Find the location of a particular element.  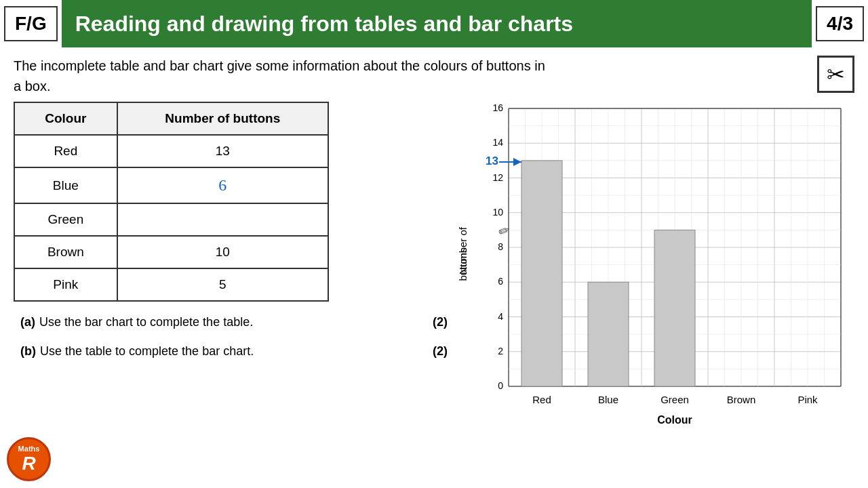

pencil-icon: ✏ is located at coordinates (505, 230).